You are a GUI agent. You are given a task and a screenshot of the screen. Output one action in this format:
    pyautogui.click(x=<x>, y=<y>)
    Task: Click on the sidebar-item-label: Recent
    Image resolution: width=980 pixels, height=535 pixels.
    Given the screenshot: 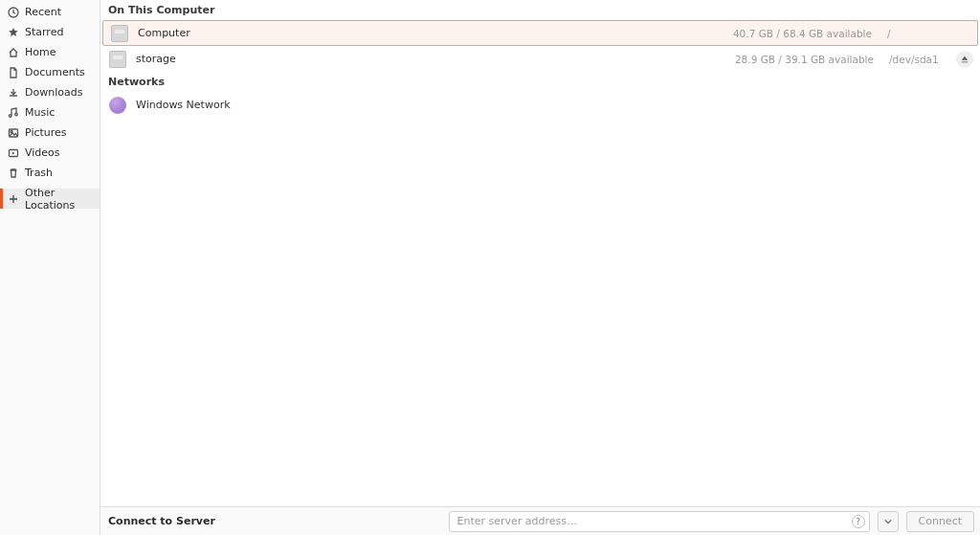 What is the action you would take?
    pyautogui.click(x=43, y=11)
    